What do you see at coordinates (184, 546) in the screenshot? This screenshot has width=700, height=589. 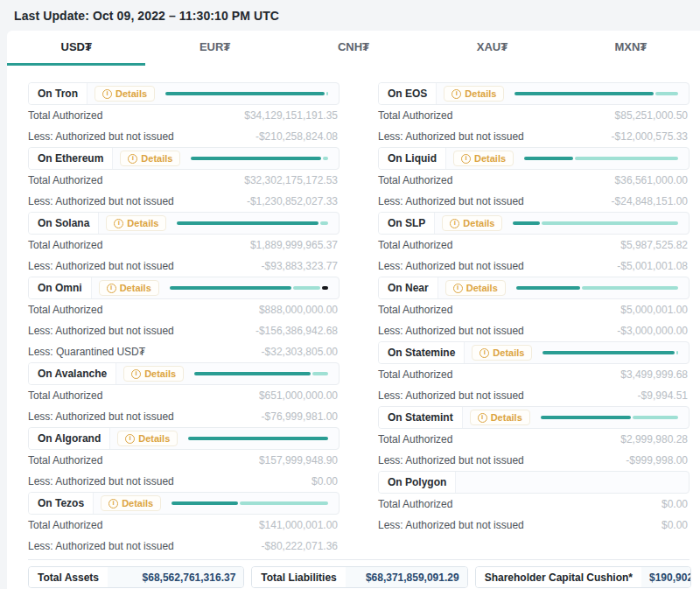 I see `value-row: Less: Authorized but not issued -$80,222…` at bounding box center [184, 546].